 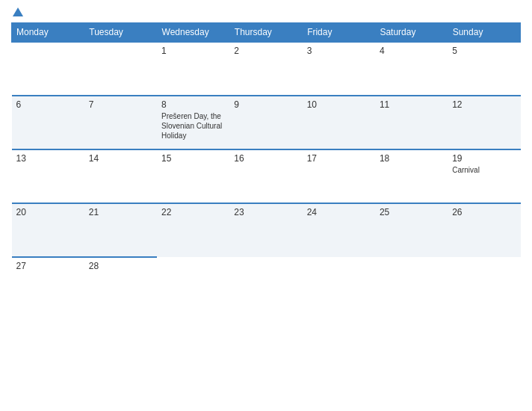 I want to click on week-row-2: 13141516171819Carnival, so click(x=266, y=176).